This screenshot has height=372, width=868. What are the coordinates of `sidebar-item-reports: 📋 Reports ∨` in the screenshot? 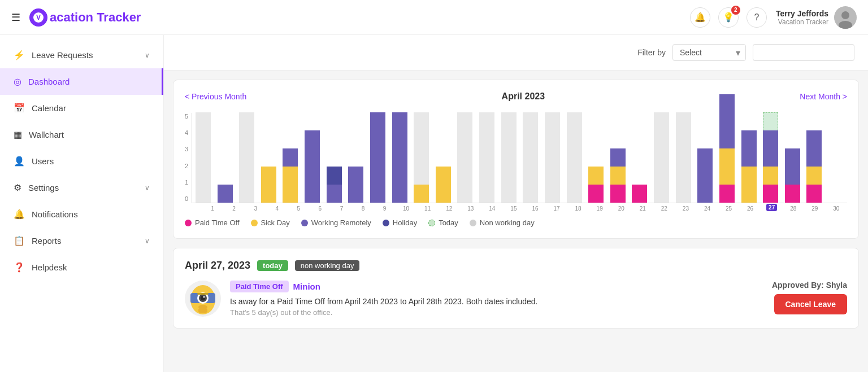 It's located at (81, 240).